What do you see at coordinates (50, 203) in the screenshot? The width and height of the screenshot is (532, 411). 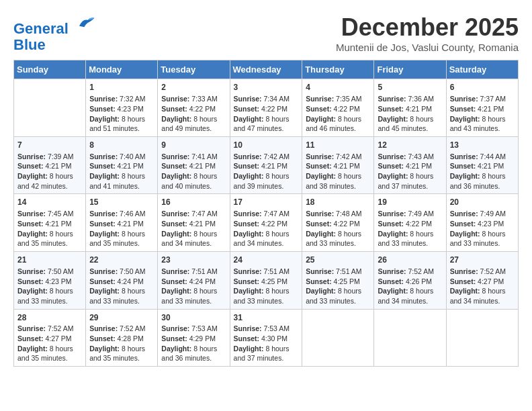 I see `day-number: 14` at bounding box center [50, 203].